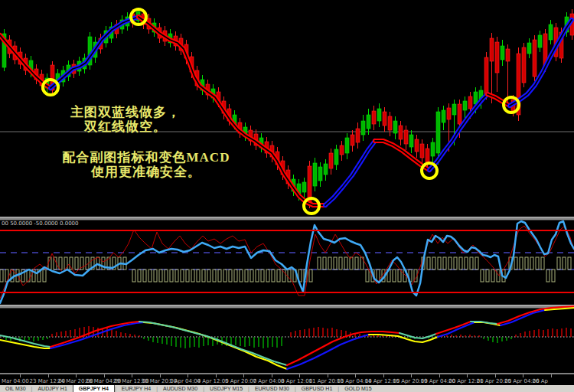  Describe the element at coordinates (126, 119) in the screenshot. I see `annotation-main-rule: 主图双蓝线做多， 双红线做空。` at that location.